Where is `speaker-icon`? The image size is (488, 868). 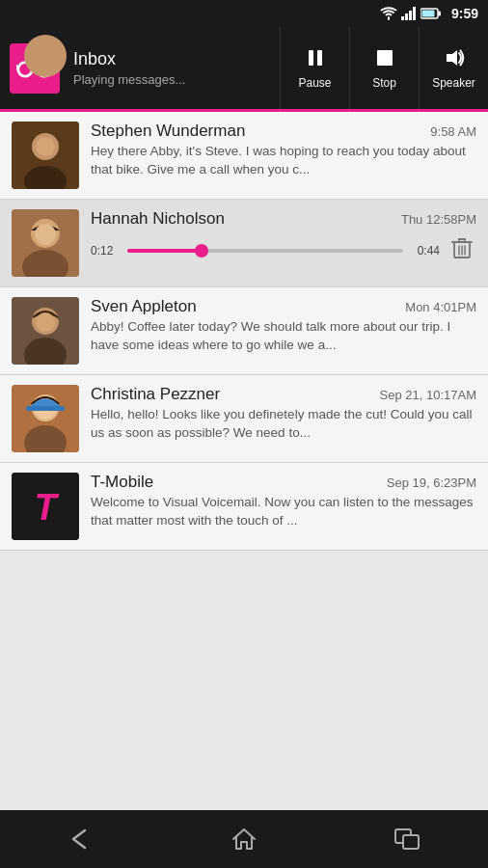 speaker-icon is located at coordinates (454, 60).